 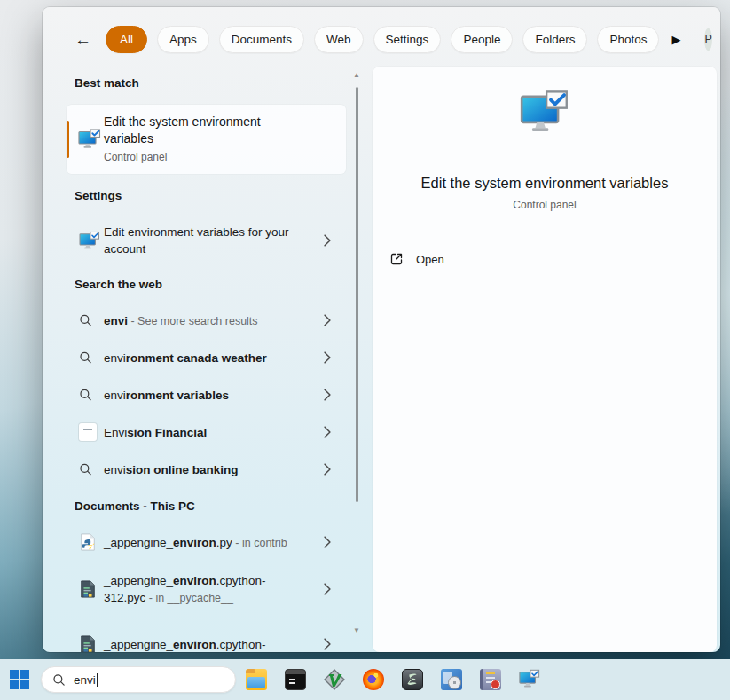 What do you see at coordinates (167, 396) in the screenshot?
I see `result-title: environment variables` at bounding box center [167, 396].